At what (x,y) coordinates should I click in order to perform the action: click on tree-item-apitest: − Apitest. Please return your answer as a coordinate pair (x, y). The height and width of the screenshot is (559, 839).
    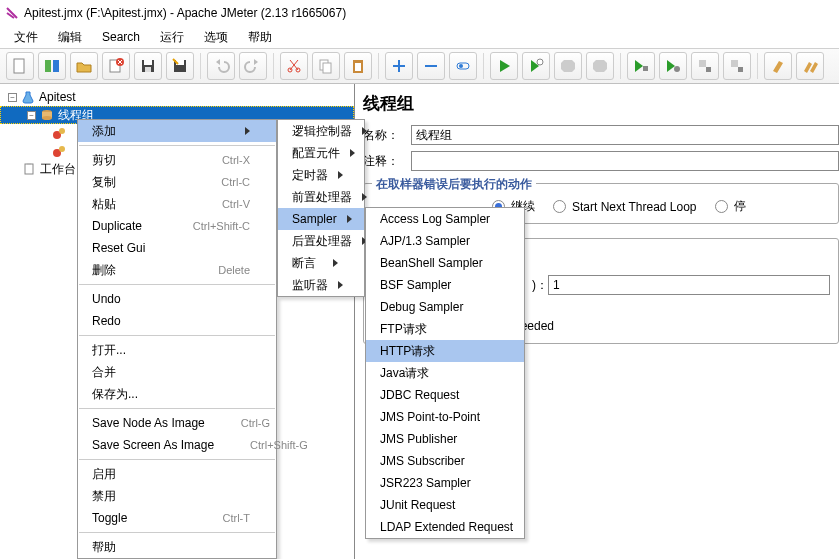
    Looking at the image, I should click on (177, 97).